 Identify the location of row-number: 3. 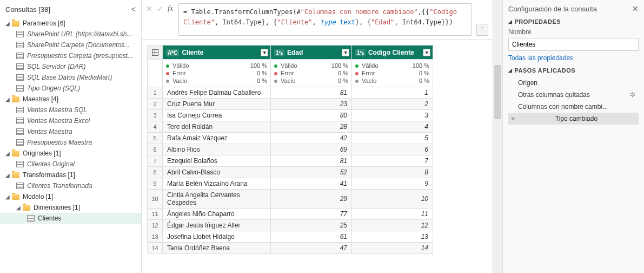
(155, 116).